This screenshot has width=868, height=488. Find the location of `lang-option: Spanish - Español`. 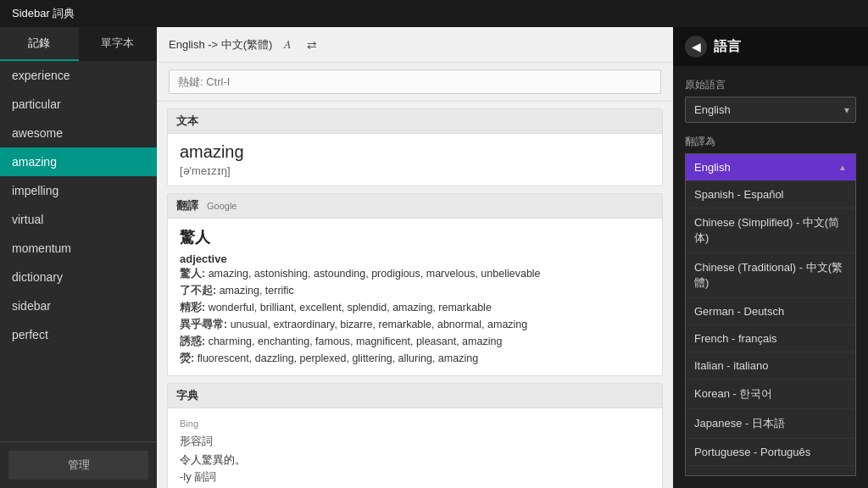

lang-option: Spanish - Español is located at coordinates (771, 195).